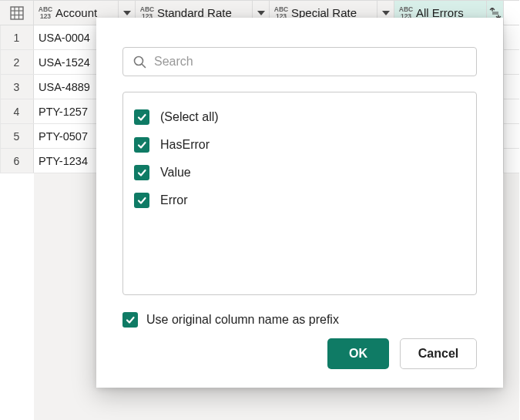 The width and height of the screenshot is (520, 420). What do you see at coordinates (300, 62) in the screenshot?
I see `search-field-wrap` at bounding box center [300, 62].